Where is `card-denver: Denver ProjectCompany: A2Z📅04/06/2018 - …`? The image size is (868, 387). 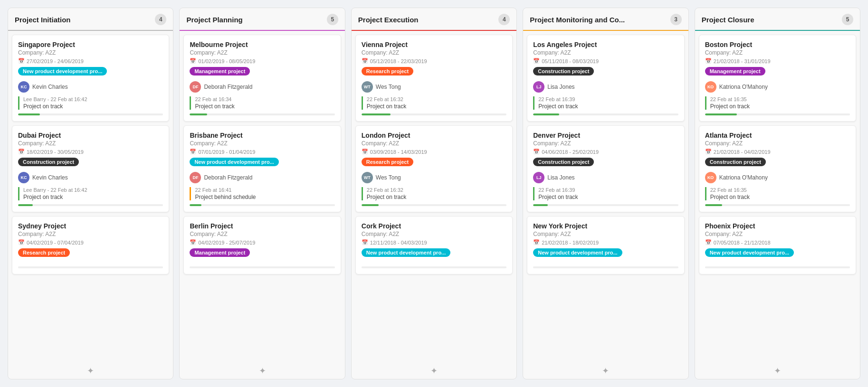
card-denver: Denver ProjectCompany: A2Z📅04/06/2018 - … is located at coordinates (605, 169).